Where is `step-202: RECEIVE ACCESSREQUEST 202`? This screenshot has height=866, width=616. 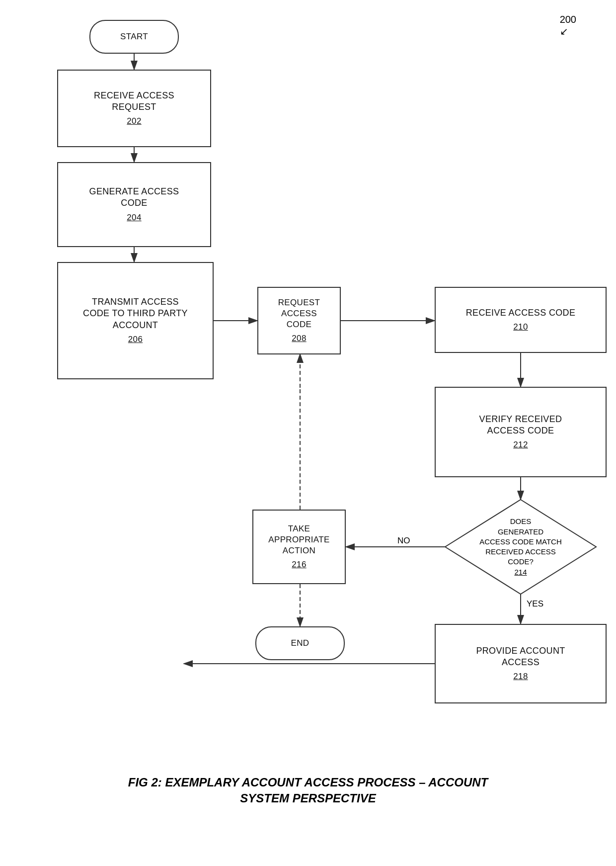
step-202: RECEIVE ACCESSREQUEST 202 is located at coordinates (134, 108).